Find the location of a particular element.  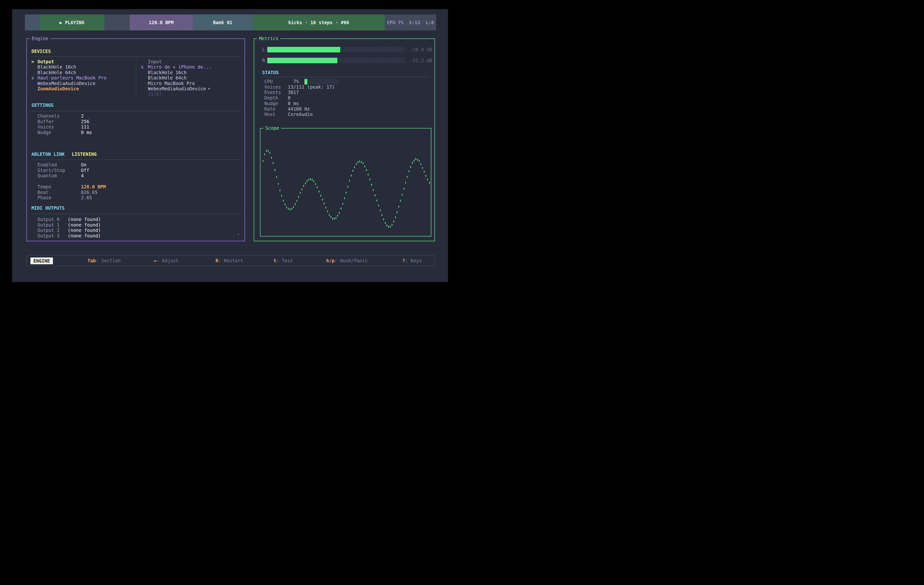

shortcut-key: ? is located at coordinates (404, 261).